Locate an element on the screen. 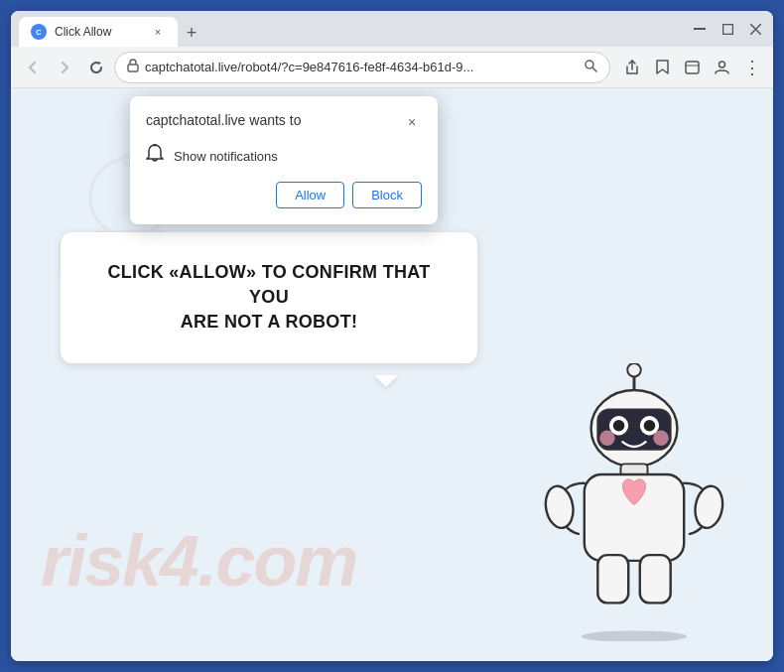 The height and width of the screenshot is (672, 784). watermark-text: risk4.com is located at coordinates (198, 561).